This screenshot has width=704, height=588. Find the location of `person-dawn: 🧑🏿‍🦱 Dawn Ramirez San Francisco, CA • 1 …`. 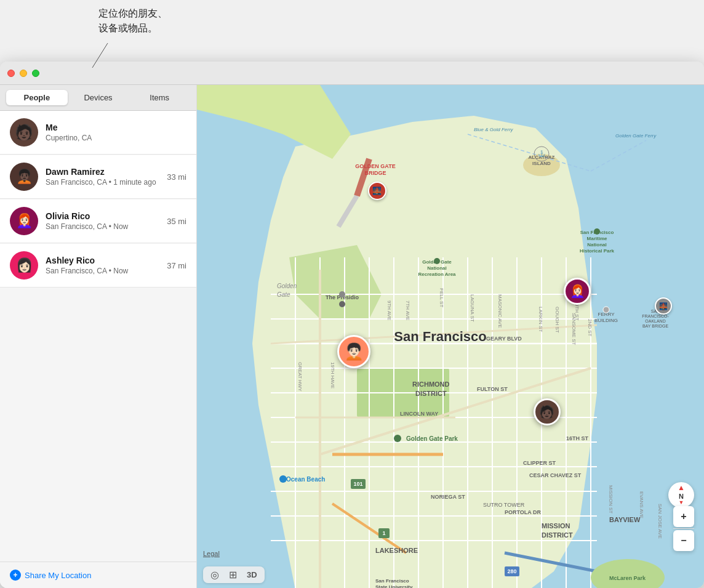

person-dawn: 🧑🏿‍🦱 Dawn Ramirez San Francisco, CA • 1 … is located at coordinates (98, 177).